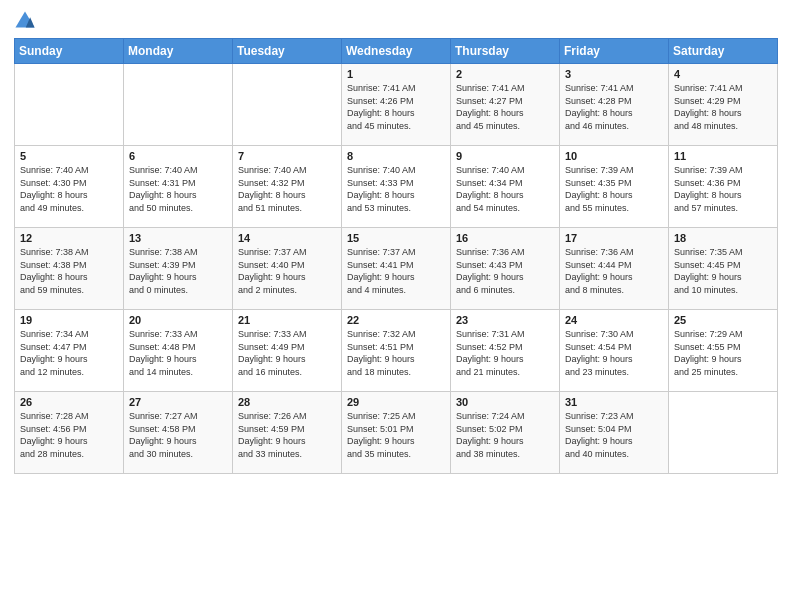 Image resolution: width=792 pixels, height=612 pixels. What do you see at coordinates (506, 269) in the screenshot?
I see `day-cell: 16Sunrise: 7:36 AM Sunset: 4:43 PM Dayli…` at bounding box center [506, 269].